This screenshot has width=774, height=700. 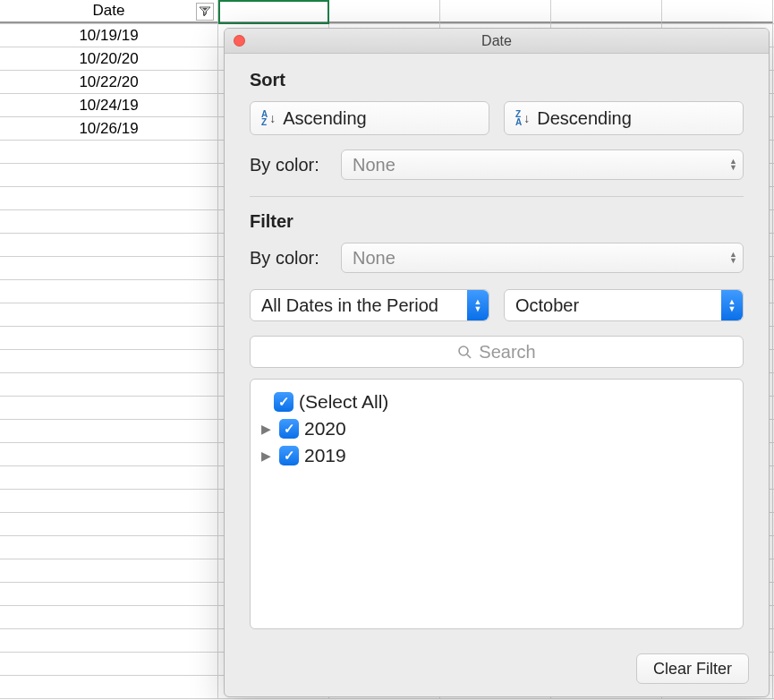 What do you see at coordinates (693, 669) in the screenshot?
I see `clear-filter-button: Clear Filter` at bounding box center [693, 669].